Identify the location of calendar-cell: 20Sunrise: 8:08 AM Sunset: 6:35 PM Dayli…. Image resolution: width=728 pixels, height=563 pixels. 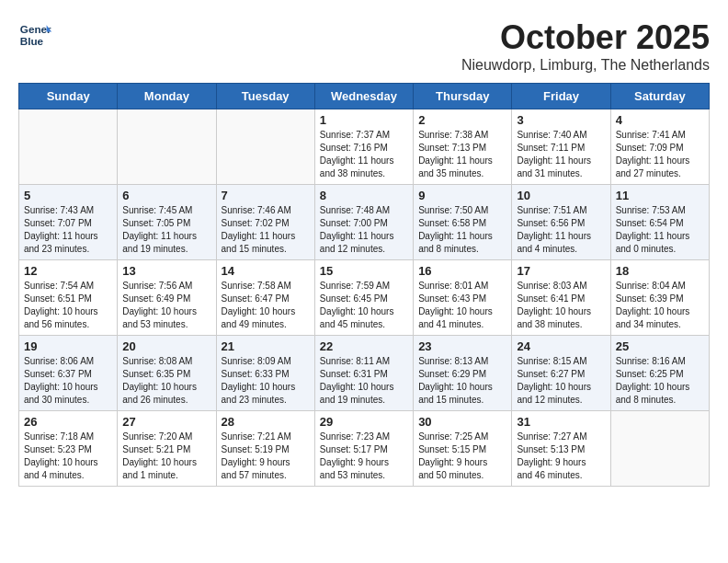
(167, 373).